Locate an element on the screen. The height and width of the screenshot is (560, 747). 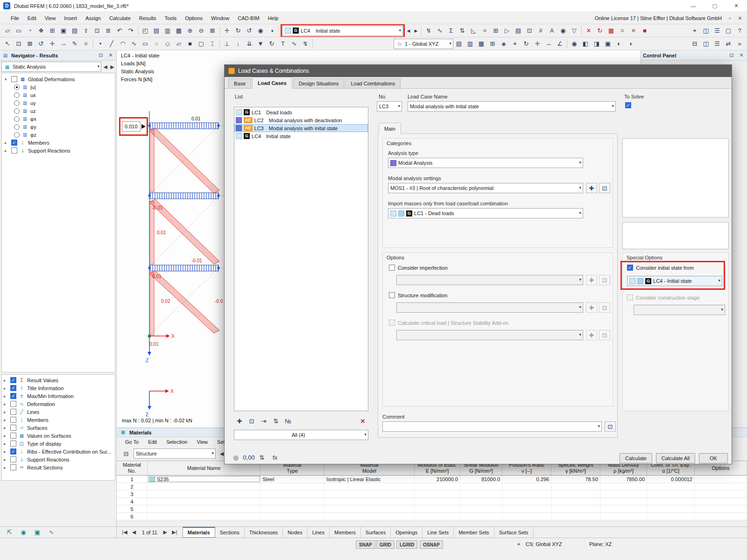
select-icon: ↖ is located at coordinates (7, 44).